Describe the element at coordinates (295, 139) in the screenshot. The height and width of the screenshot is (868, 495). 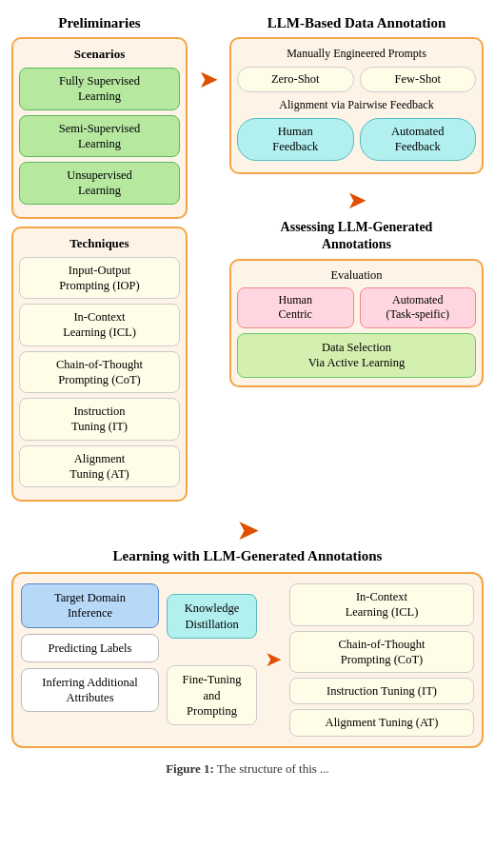
I see `list-item: HumanFeedback` at that location.